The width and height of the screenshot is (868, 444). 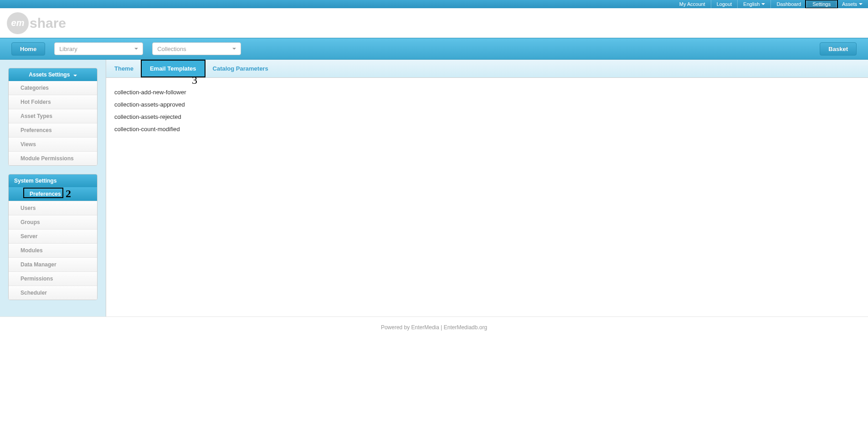 What do you see at coordinates (53, 222) in the screenshot?
I see `sidebar-item-groups: Groups` at bounding box center [53, 222].